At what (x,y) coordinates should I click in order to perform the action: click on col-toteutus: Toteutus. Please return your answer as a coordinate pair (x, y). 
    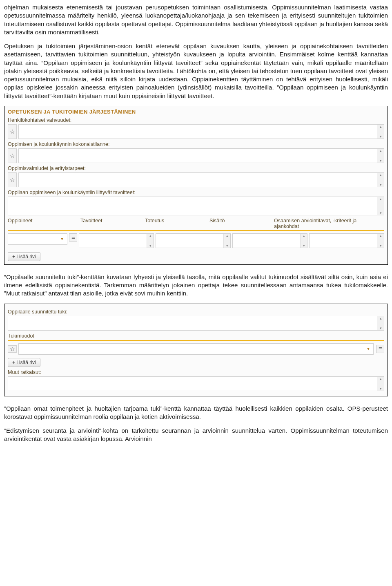
    Looking at the image, I should click on (177, 224).